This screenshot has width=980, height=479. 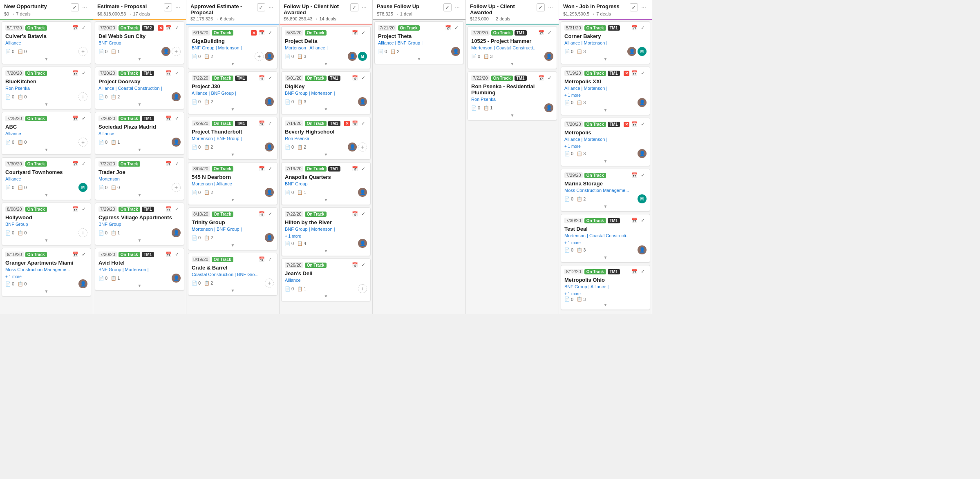 What do you see at coordinates (326, 274) in the screenshot?
I see `card-name: Jean's Deli` at bounding box center [326, 274].